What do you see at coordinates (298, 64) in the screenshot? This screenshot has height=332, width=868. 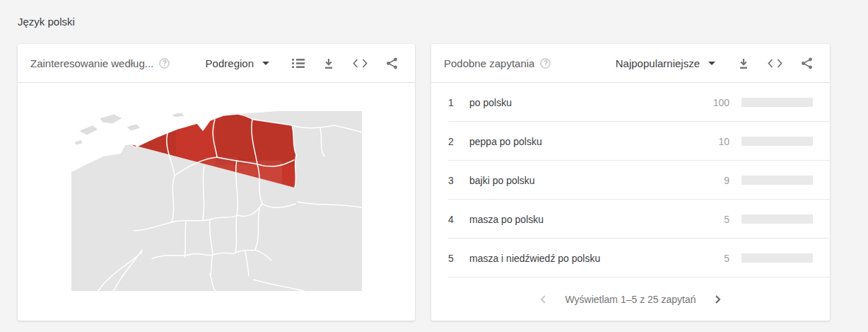 I see `list-view-icon` at bounding box center [298, 64].